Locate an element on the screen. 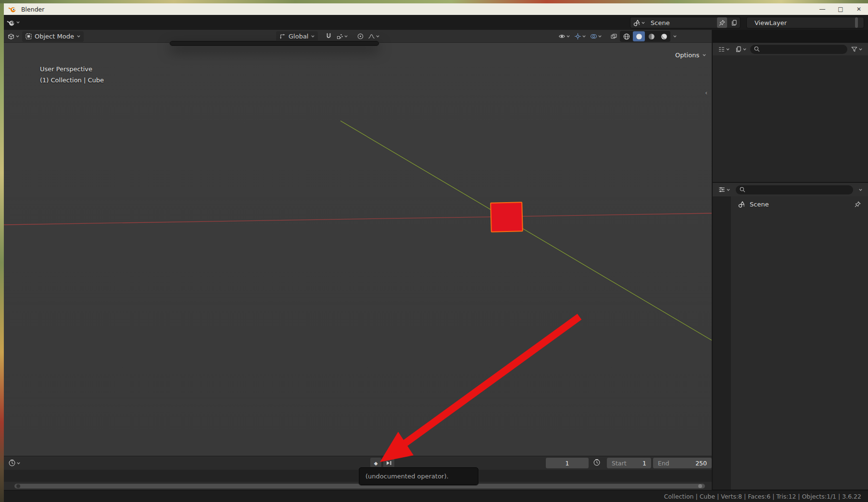 The height and width of the screenshot is (502, 868). proportional-circle-icon is located at coordinates (361, 37).